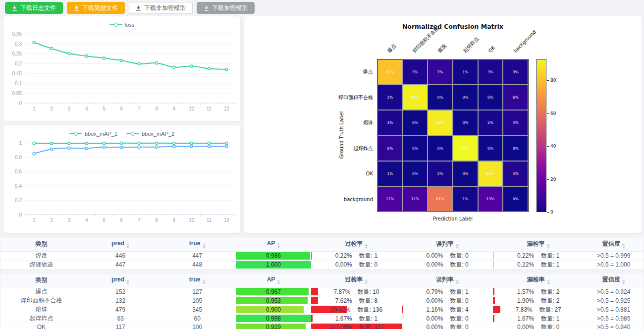  Describe the element at coordinates (322, 265) in the screenshot. I see `table-row: 焊缝轨迹4474481.0000.00%数量: 00.00%数量: 00.22%…` at that location.